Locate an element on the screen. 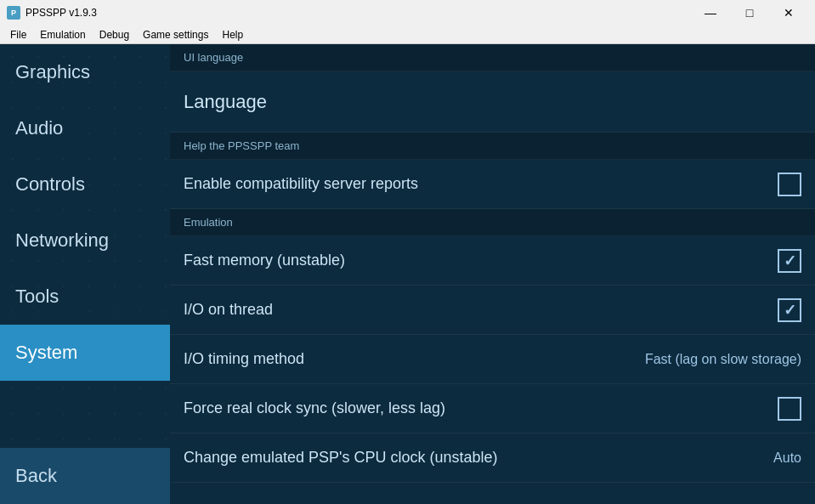 The image size is (815, 504). menu-bar: FileEmulationDebugGame settingsHelp is located at coordinates (408, 35).